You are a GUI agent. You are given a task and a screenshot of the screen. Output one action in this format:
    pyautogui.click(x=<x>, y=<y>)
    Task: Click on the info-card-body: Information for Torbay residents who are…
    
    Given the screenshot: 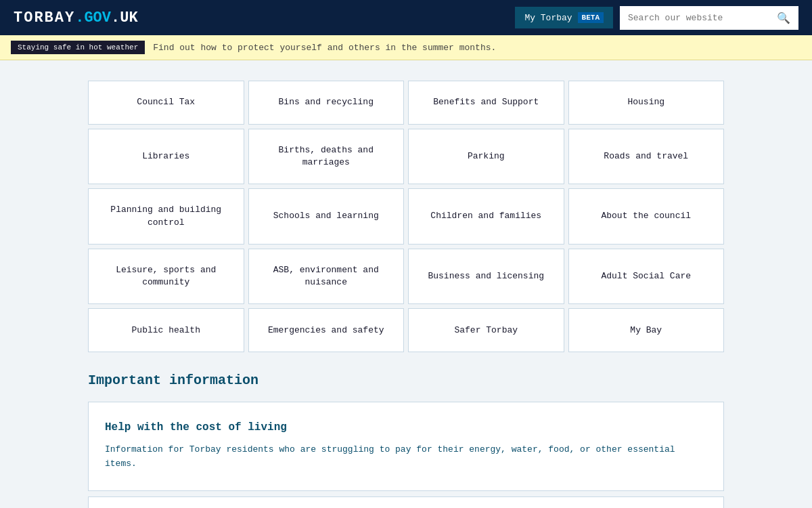 What is the action you would take?
    pyautogui.click(x=406, y=457)
    